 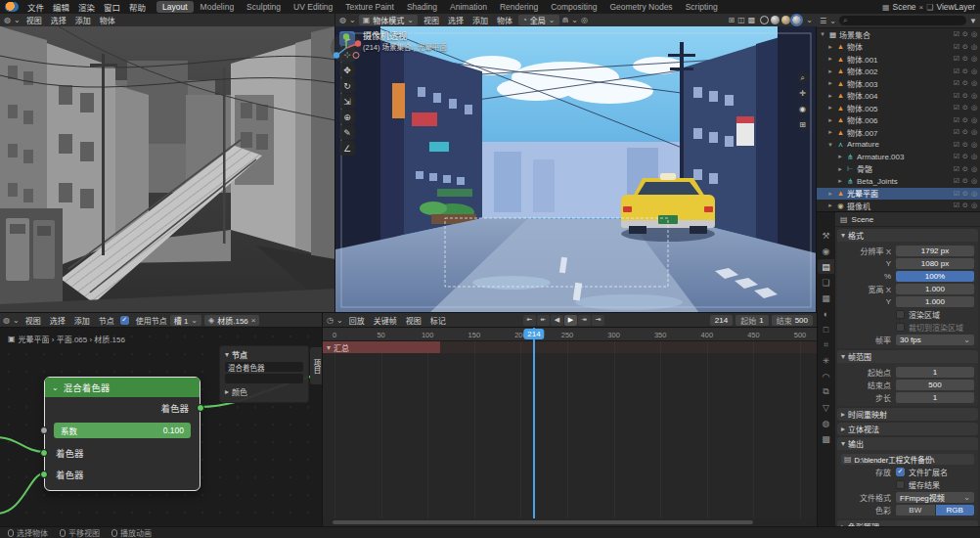 I want to click on blender-logo-icon, so click(x=12, y=7).